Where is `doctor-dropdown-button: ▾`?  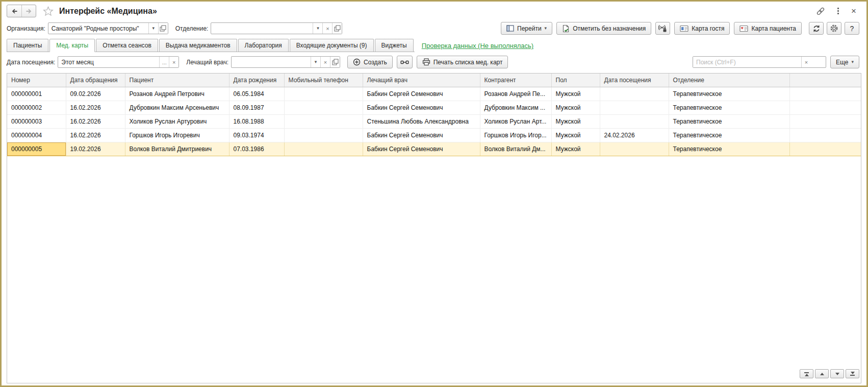 doctor-dropdown-button: ▾ is located at coordinates (315, 62).